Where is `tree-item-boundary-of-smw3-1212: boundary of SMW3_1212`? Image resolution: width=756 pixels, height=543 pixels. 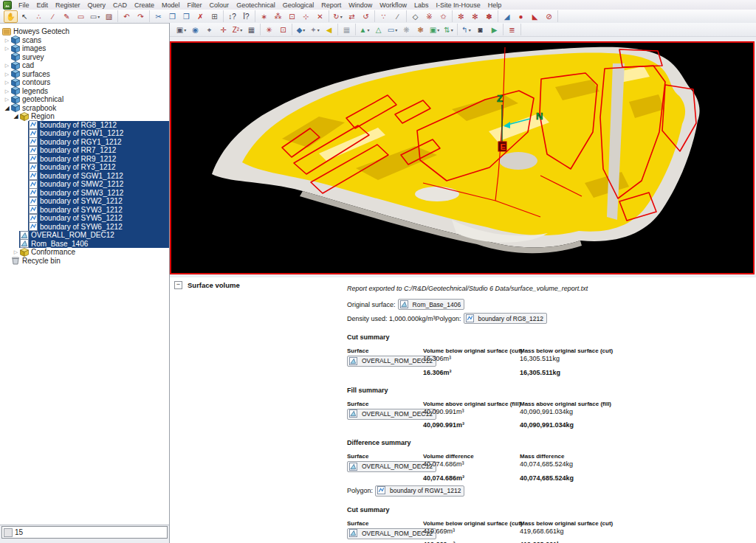
tree-item-boundary-of-smw3-1212: boundary of SMW3_1212 is located at coordinates (84, 193).